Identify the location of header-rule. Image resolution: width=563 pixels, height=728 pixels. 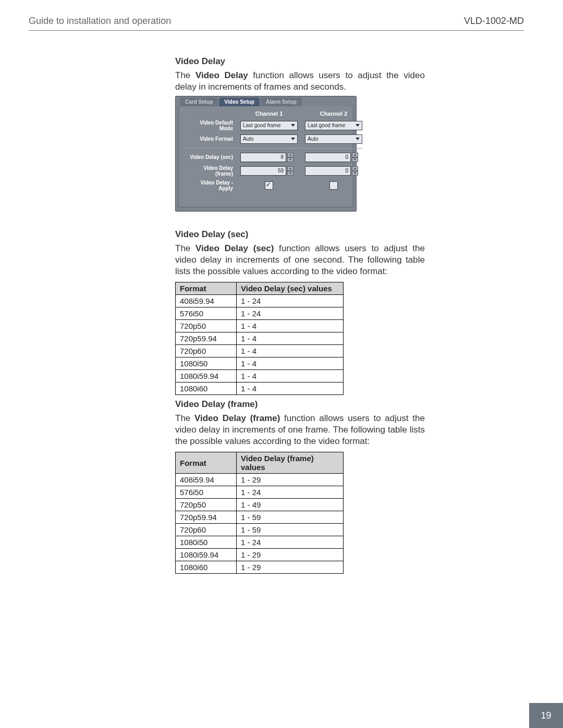
(276, 30).